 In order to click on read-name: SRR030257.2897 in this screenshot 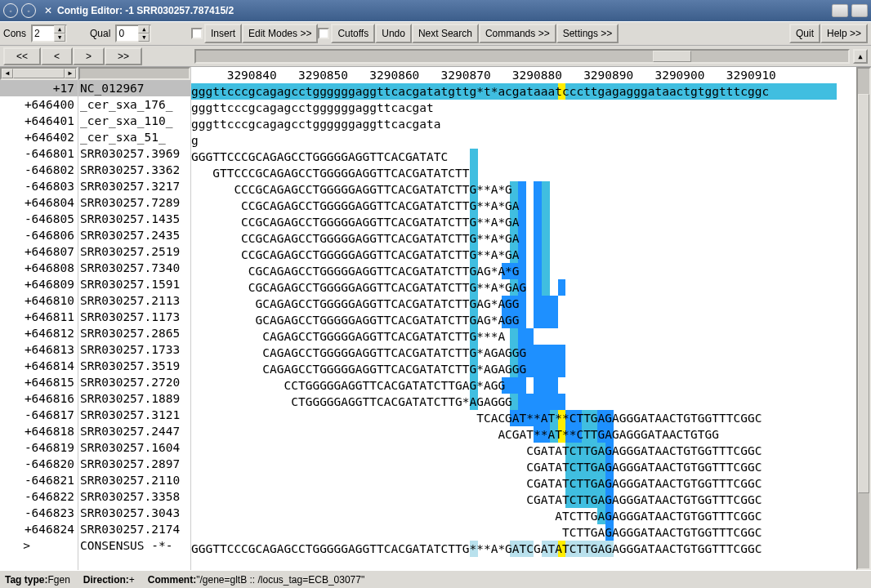, I will do `click(134, 464)`.